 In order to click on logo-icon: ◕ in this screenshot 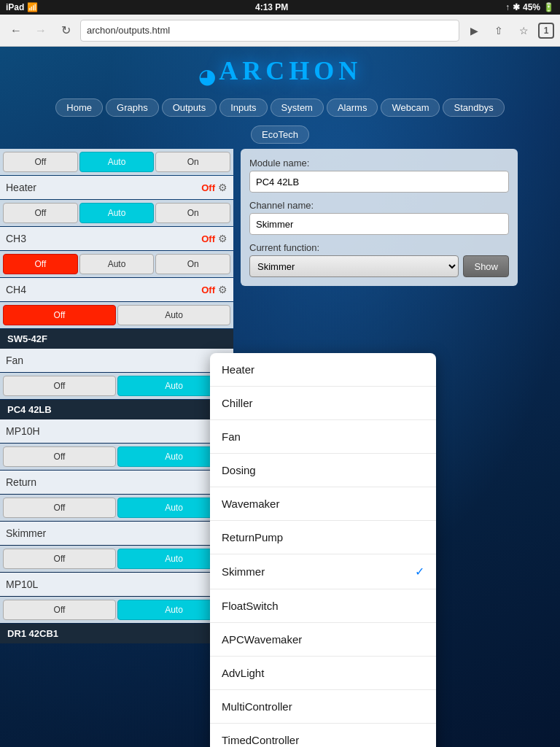, I will do `click(207, 76)`.